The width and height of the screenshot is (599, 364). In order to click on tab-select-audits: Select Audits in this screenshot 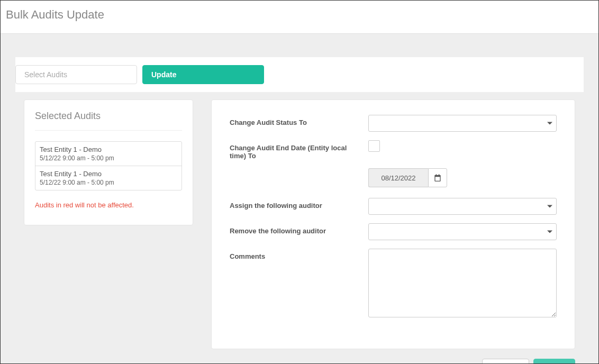, I will do `click(76, 75)`.